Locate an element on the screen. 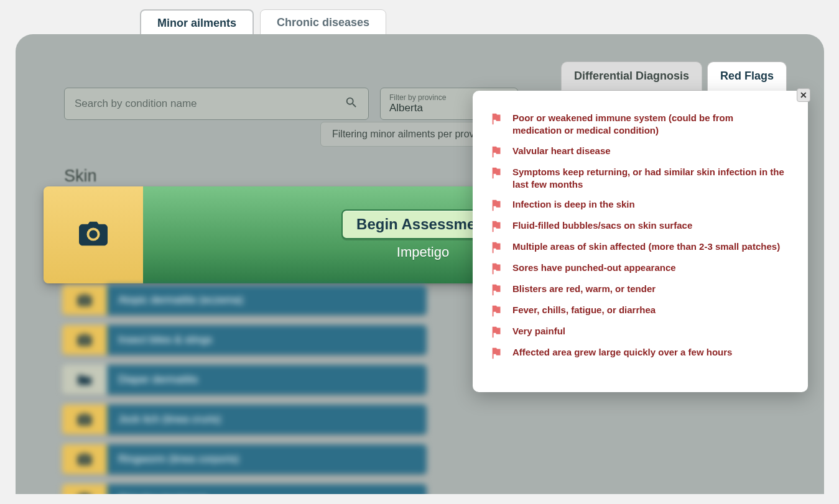 This screenshot has height=504, width=839. list-item: Diaper dermatitis is located at coordinates (244, 380).